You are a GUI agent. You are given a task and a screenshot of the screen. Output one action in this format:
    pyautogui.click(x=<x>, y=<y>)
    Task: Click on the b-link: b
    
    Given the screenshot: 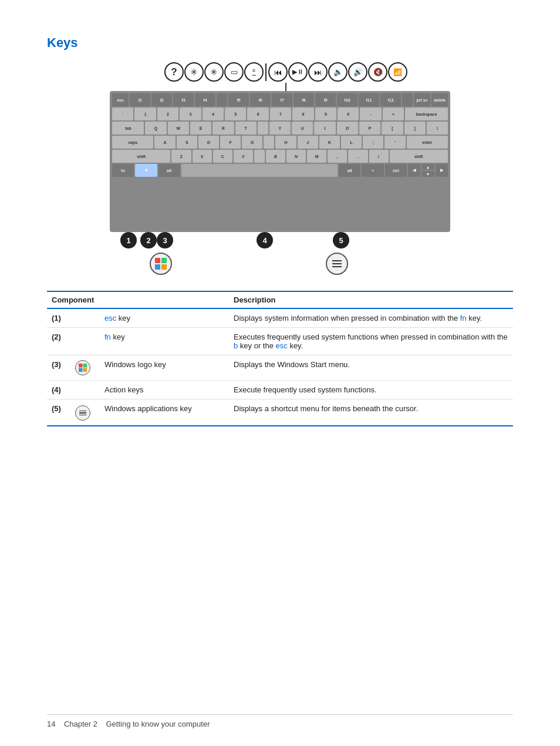 What is the action you would take?
    pyautogui.click(x=236, y=345)
    